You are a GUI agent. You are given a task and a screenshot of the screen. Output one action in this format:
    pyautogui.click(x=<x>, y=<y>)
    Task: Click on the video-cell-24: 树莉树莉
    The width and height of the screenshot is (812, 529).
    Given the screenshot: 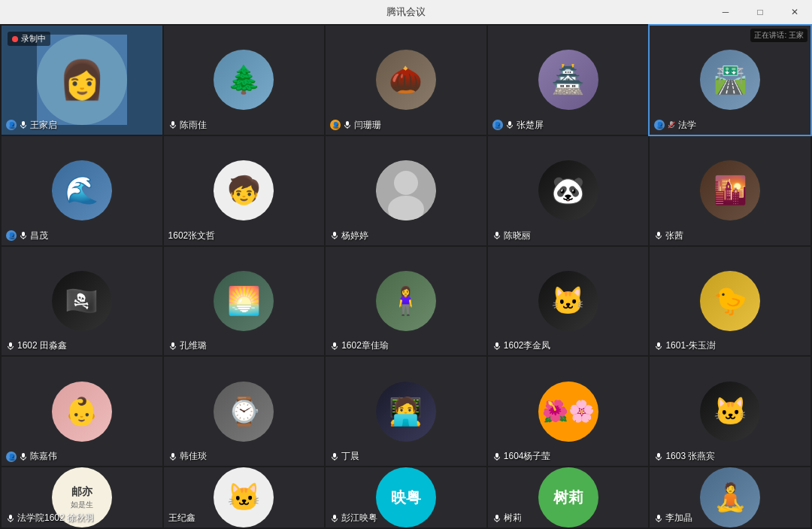 What is the action you would take?
    pyautogui.click(x=568, y=497)
    